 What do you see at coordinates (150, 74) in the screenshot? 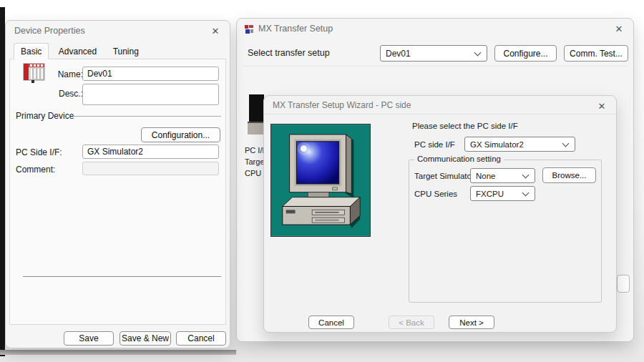
I see `name-input` at bounding box center [150, 74].